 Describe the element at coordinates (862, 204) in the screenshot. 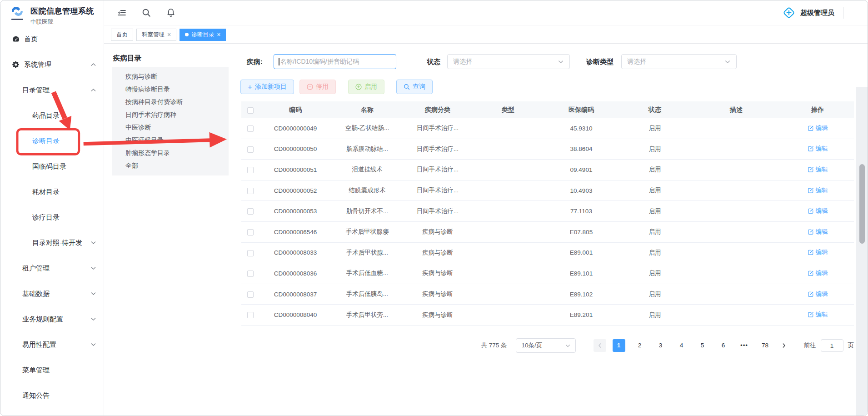

I see `scrollbar-thumb` at that location.